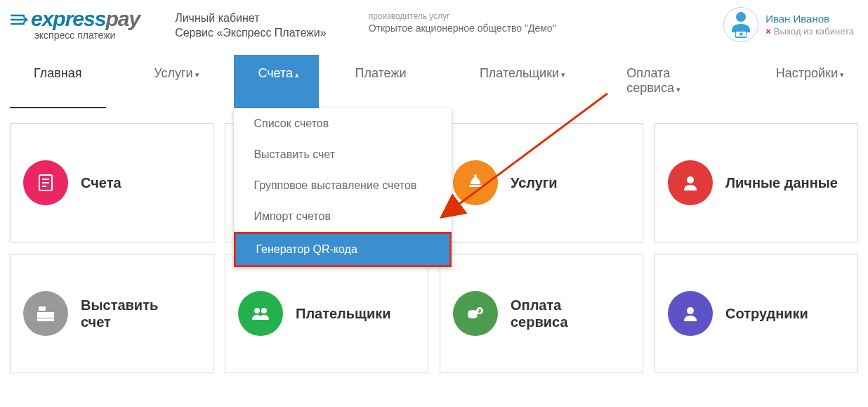  What do you see at coordinates (475, 314) in the screenshot?
I see `money-icon: ₽` at bounding box center [475, 314].